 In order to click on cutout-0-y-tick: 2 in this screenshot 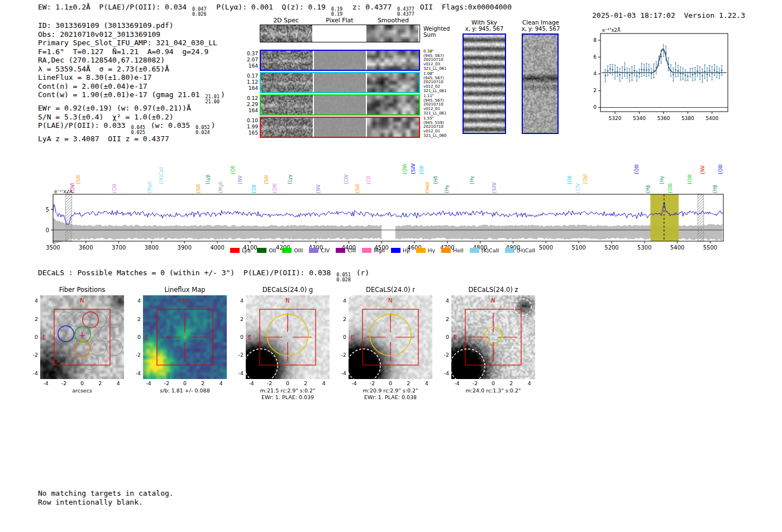, I will do `click(32, 319)`.